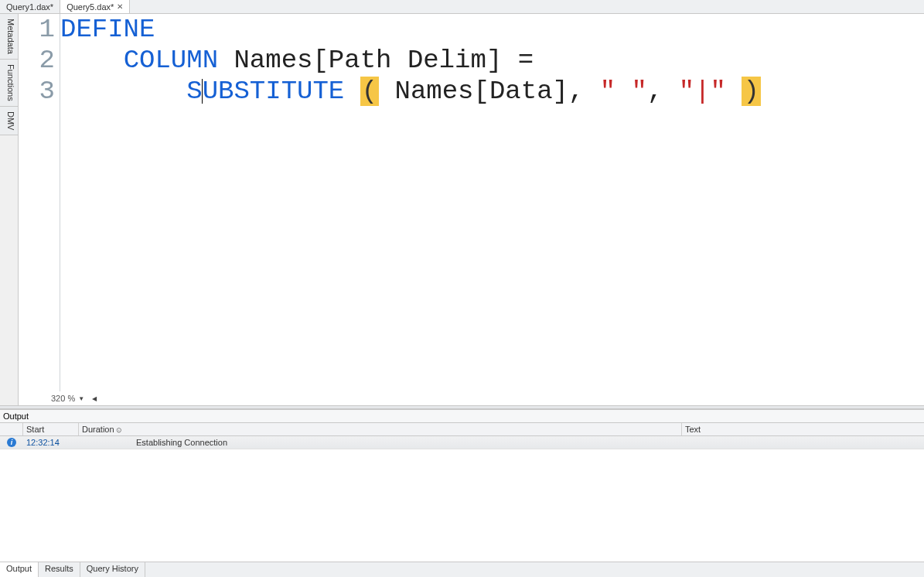  Describe the element at coordinates (462, 442) in the screenshot. I see `output-row: i 12:32:14 Establishing Connection` at that location.